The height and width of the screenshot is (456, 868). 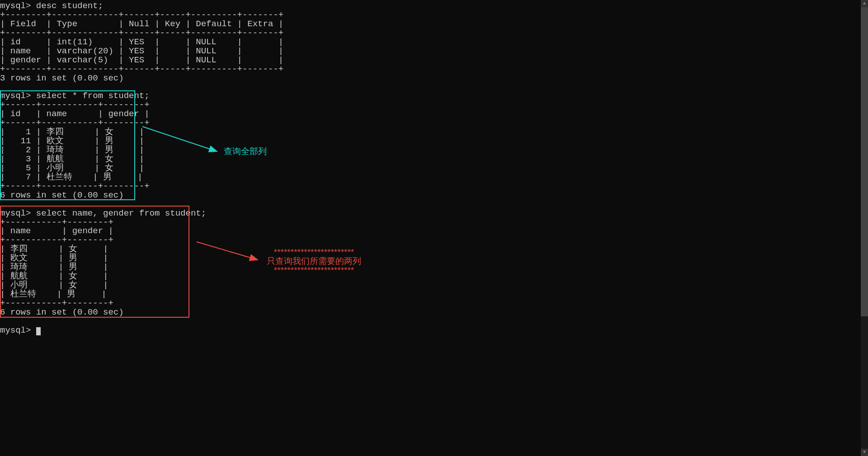 I want to click on select-all-row: | 2 | 琦琦 | 男 |, so click(x=72, y=150).